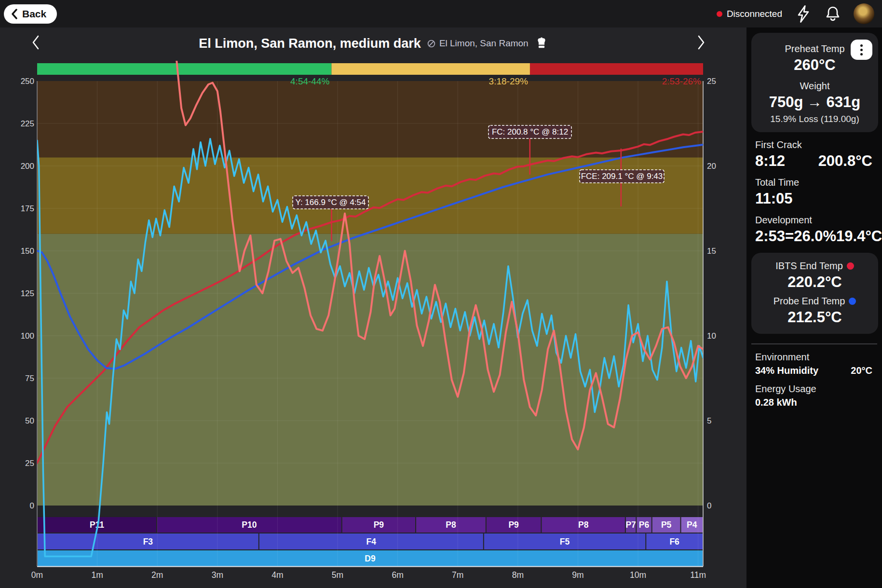 This screenshot has height=588, width=882. I want to click on x-tick-label: 11m, so click(698, 575).